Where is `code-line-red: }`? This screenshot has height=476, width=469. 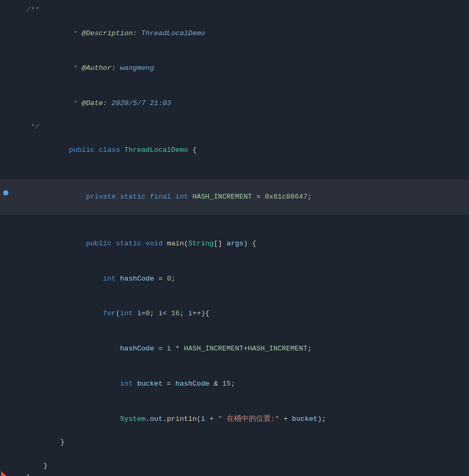
code-line-red: } is located at coordinates (234, 466).